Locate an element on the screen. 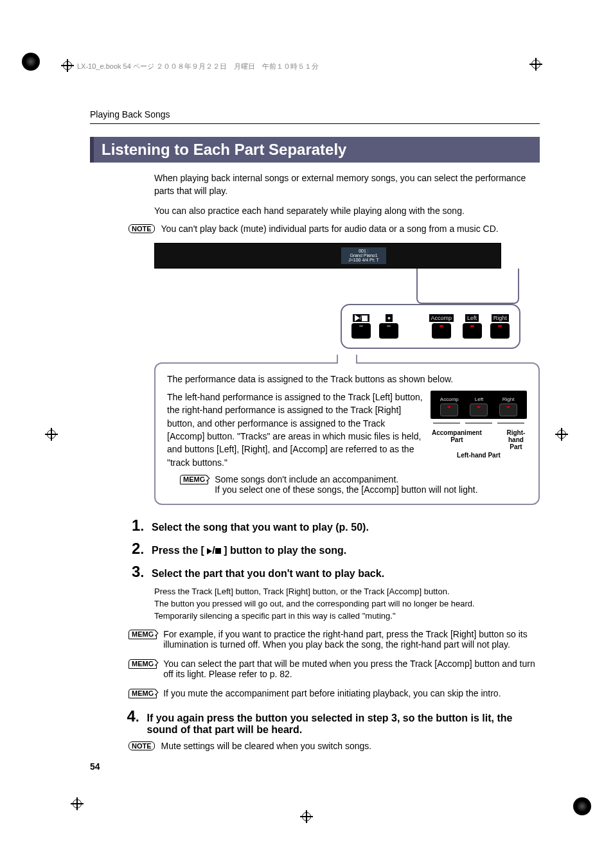 The height and width of the screenshot is (868, 613). step-2-heading: Press the [ / ] button to play the song. is located at coordinates (249, 551).